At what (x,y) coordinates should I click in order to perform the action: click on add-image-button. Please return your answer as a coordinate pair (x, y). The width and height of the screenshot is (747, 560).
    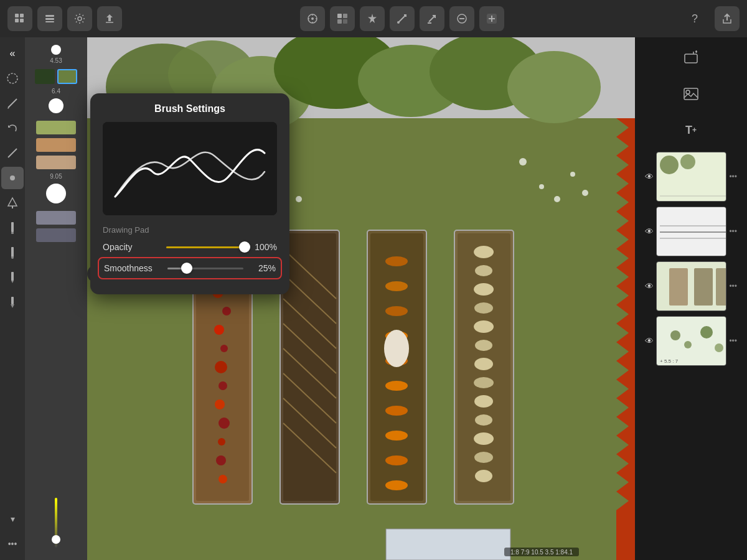
    Looking at the image, I should click on (691, 94).